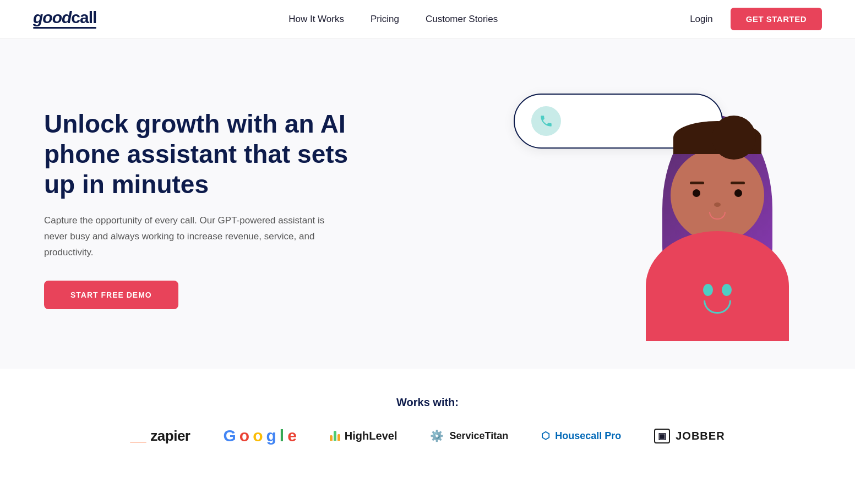 Image resolution: width=855 pixels, height=504 pixels. I want to click on nav-right: Login GET STARTED, so click(756, 19).